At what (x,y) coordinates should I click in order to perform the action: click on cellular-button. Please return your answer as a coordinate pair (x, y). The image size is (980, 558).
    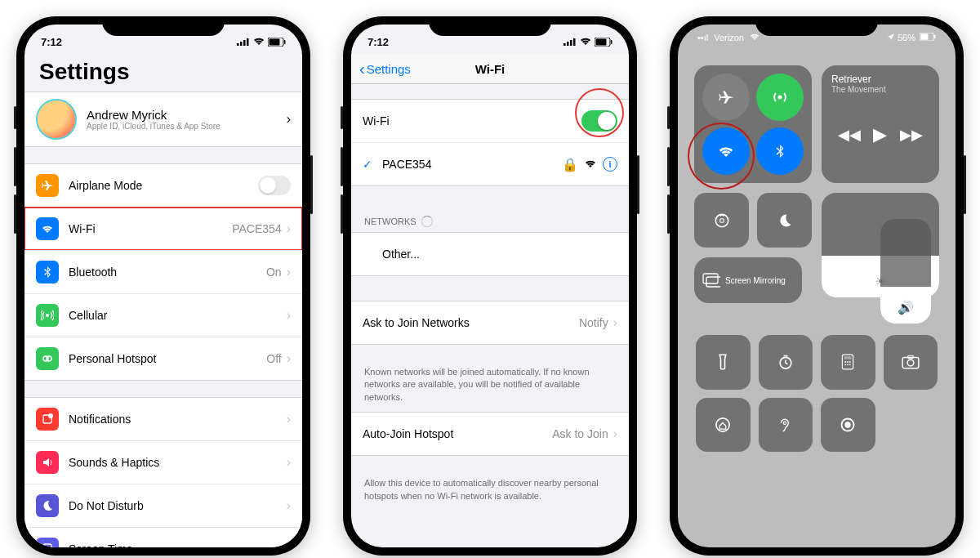
    Looking at the image, I should click on (780, 97).